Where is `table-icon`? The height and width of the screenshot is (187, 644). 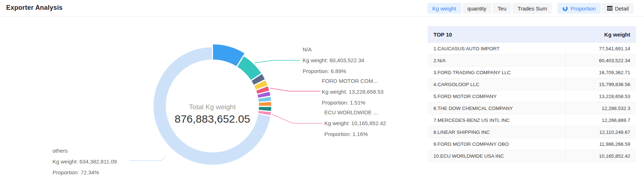
table-icon is located at coordinates (610, 8).